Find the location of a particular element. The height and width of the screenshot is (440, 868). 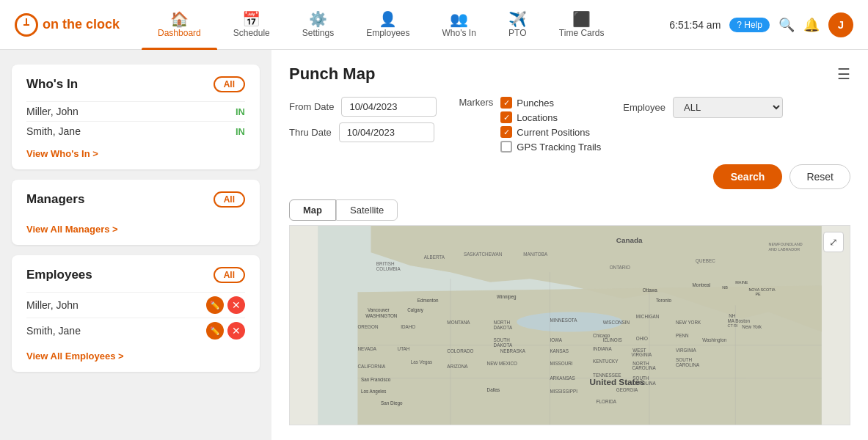

nav-item-employees: 👤 Employees is located at coordinates (387, 25).